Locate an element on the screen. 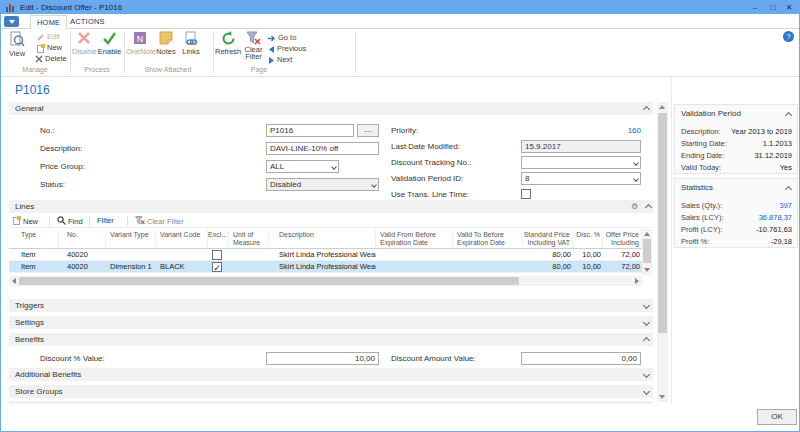  discount-amt-field: 0,00 is located at coordinates (581, 358).